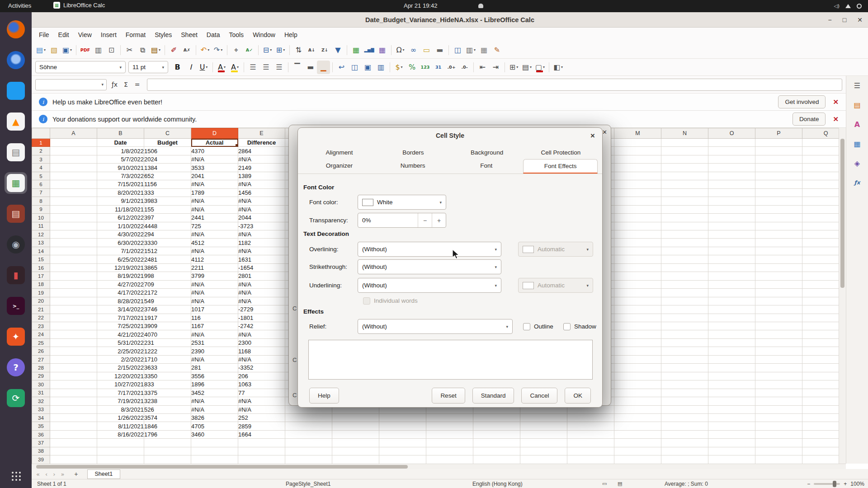  Describe the element at coordinates (685, 393) in the screenshot. I see `cell-N31` at that location.